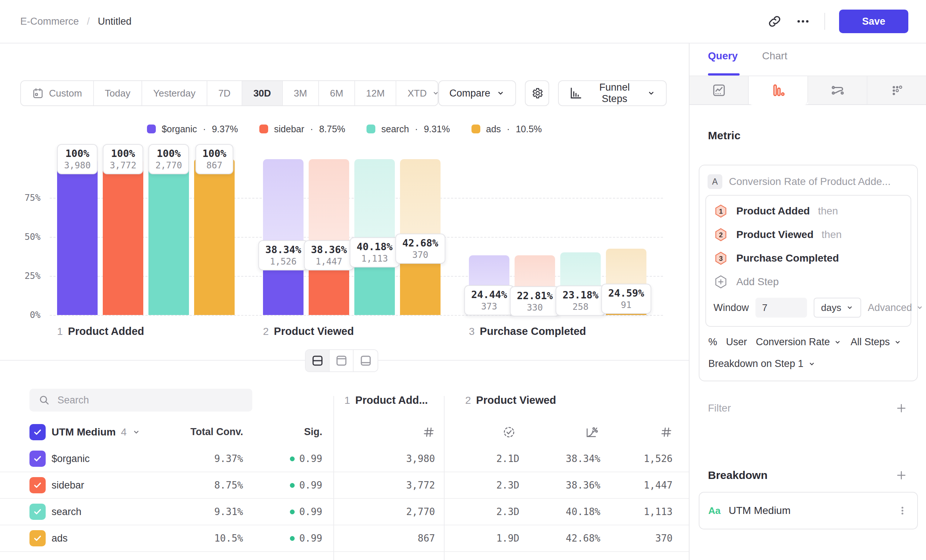 The width and height of the screenshot is (926, 560). What do you see at coordinates (779, 90) in the screenshot?
I see `tab-funnel-chart` at bounding box center [779, 90].